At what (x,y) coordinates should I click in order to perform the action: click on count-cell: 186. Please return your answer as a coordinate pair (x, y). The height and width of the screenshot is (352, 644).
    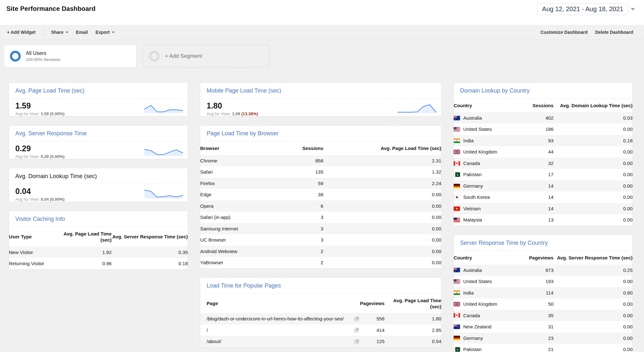
    Looking at the image, I should click on (532, 129).